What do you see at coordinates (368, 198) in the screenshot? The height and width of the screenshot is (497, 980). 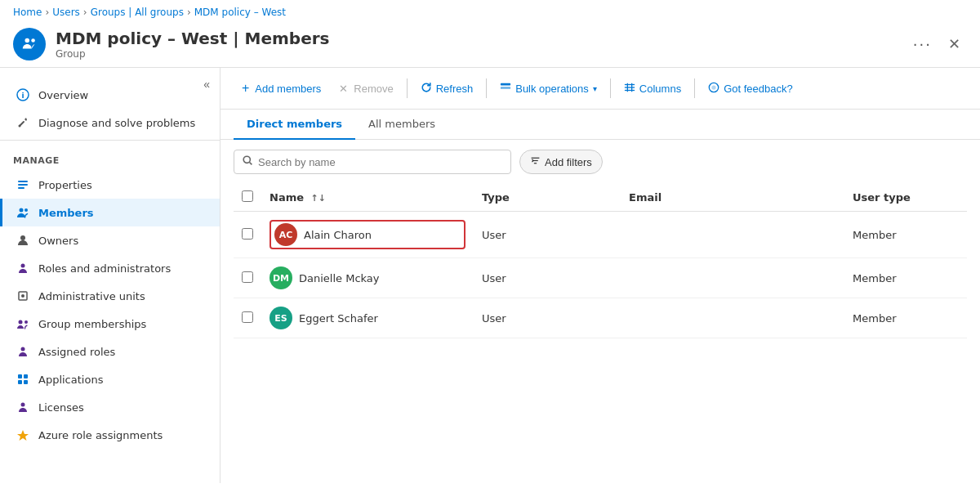 I see `header-name: Name ↑↓` at bounding box center [368, 198].